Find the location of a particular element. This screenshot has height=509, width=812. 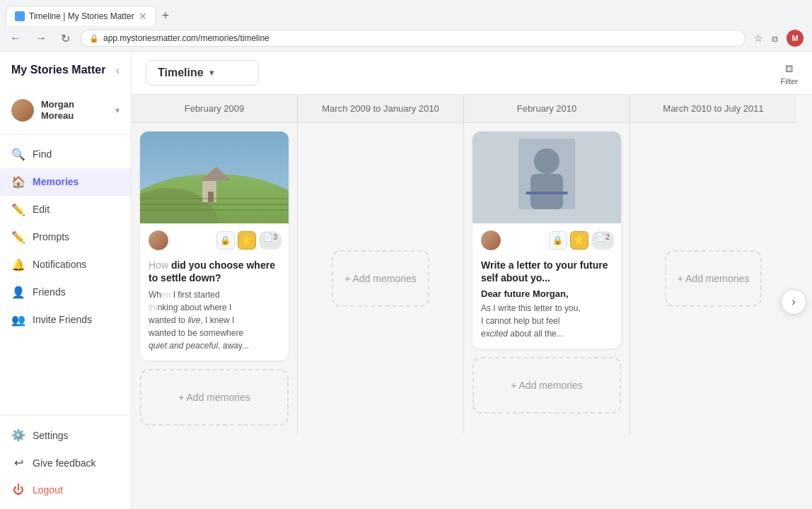

extensions-button: ⧈ is located at coordinates (775, 38).